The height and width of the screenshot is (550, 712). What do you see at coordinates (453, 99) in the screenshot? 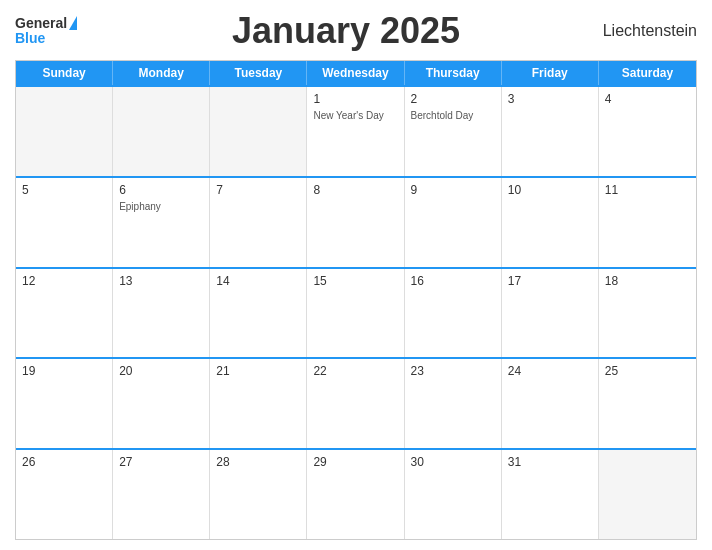
I see `day-number: 2` at bounding box center [453, 99].